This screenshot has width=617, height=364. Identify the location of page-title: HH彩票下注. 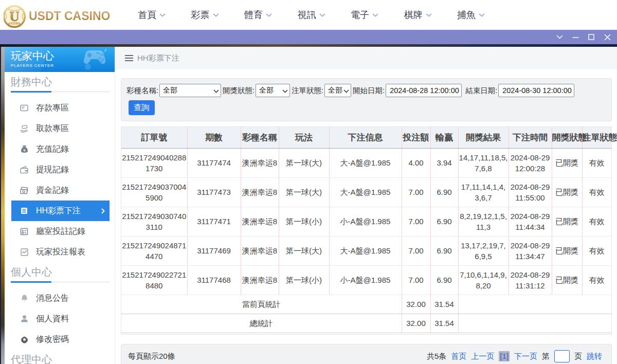
(158, 59).